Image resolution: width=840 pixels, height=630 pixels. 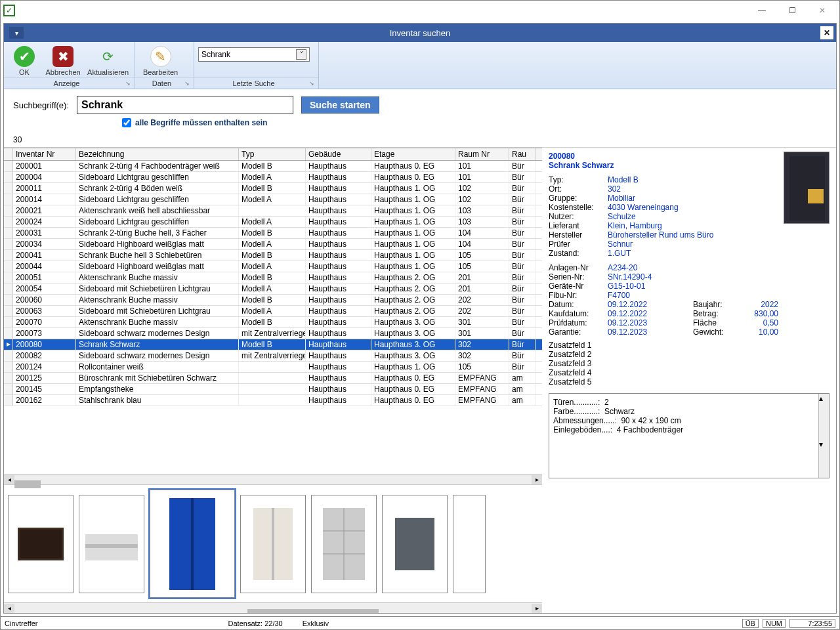 I want to click on table-row: 200024Sideboard Lichtgrau geschliffenMod…, so click(x=273, y=222).